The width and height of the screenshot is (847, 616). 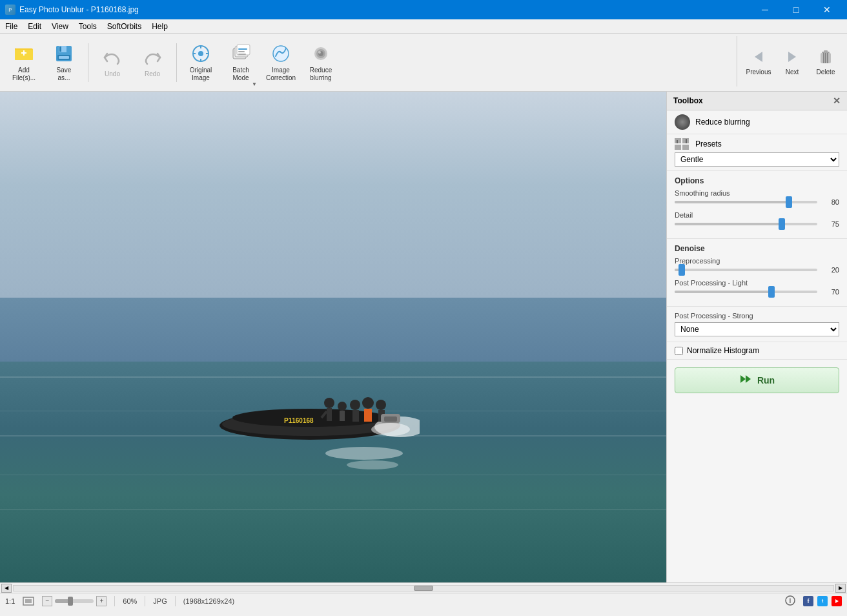 I want to click on delete-button: Delete, so click(x=826, y=61).